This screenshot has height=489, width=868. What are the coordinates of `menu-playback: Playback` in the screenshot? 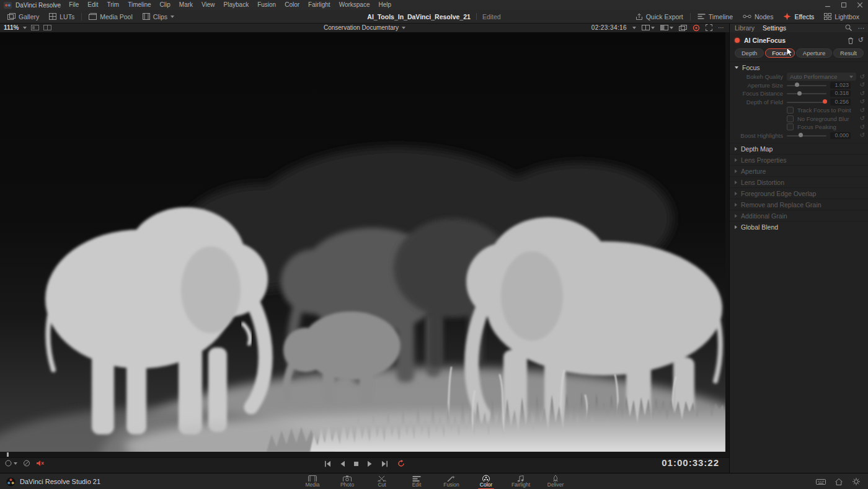 It's located at (237, 5).